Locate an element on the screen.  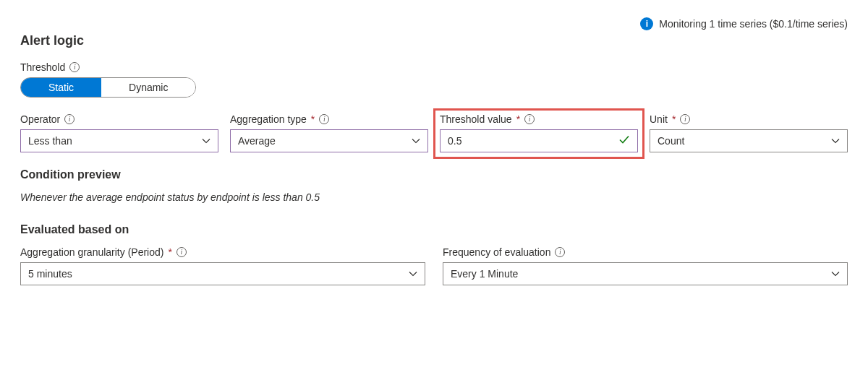
threshold-value-label: Threshold value * i is located at coordinates (539, 119).